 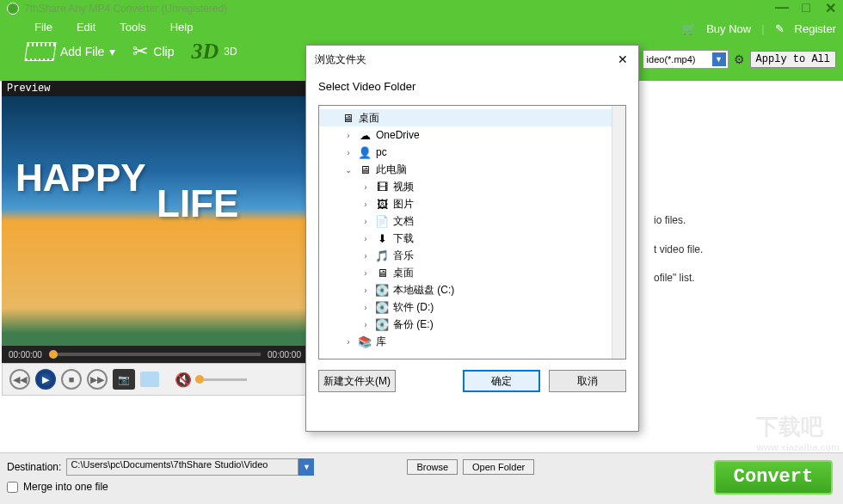 What do you see at coordinates (183, 380) in the screenshot?
I see `speaker-icon: 🔇` at bounding box center [183, 380].